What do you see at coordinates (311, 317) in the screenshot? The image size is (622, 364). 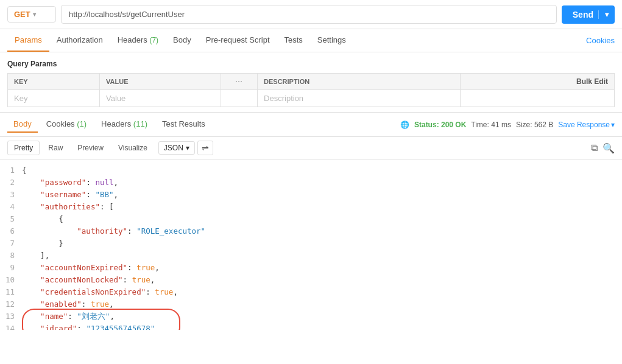 I see `code-line: 13 "name": "刘老六",` at bounding box center [311, 317].